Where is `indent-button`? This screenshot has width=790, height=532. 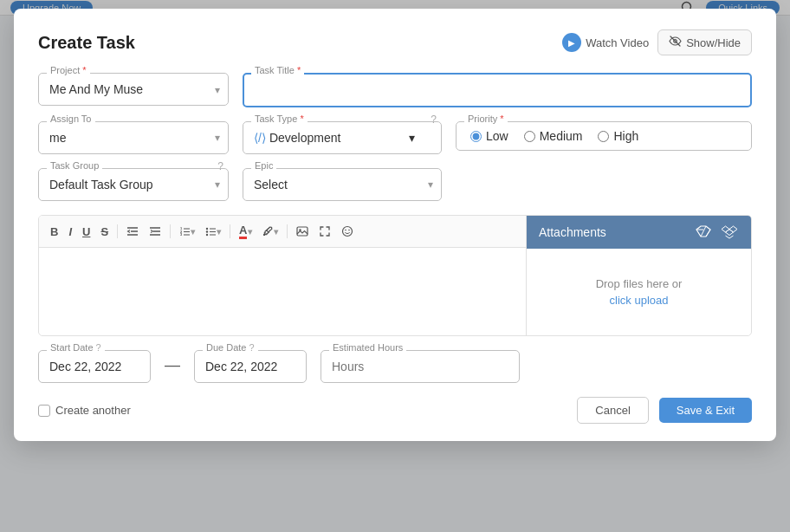 indent-button is located at coordinates (155, 231).